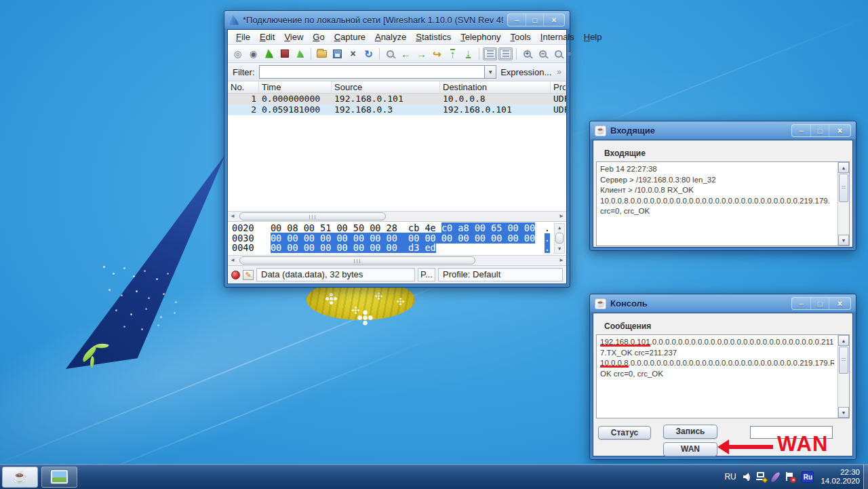 This screenshot has height=489, width=868. What do you see at coordinates (500, 275) in the screenshot?
I see `status-field-profile: Profile: Default` at bounding box center [500, 275].